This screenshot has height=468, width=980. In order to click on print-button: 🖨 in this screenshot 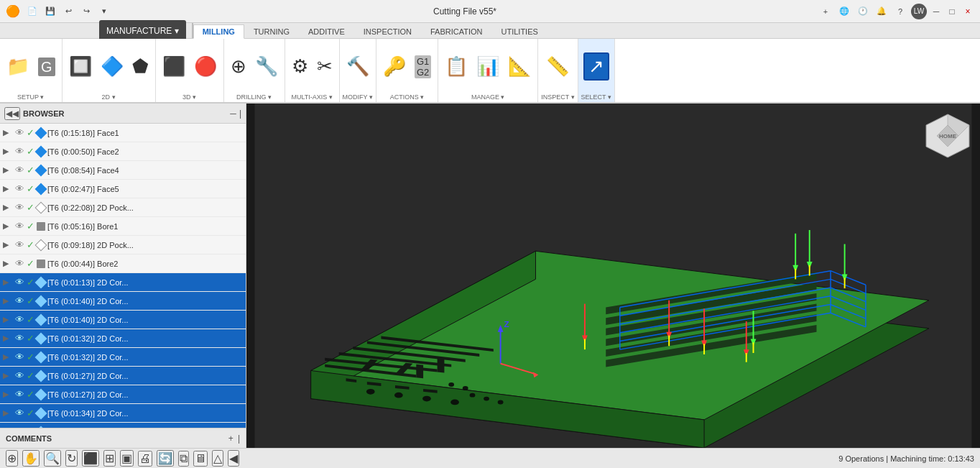, I will do `click(145, 459)`.